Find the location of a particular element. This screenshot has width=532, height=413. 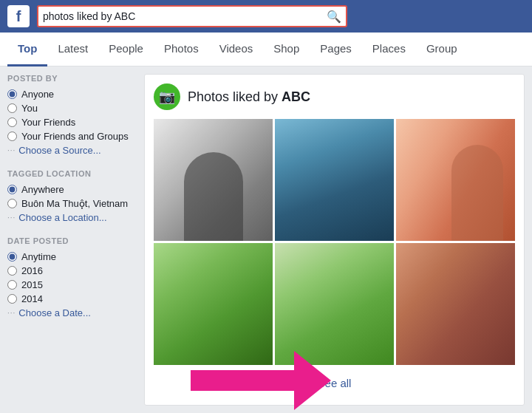

filter-anytime: Anytime is located at coordinates (72, 257).